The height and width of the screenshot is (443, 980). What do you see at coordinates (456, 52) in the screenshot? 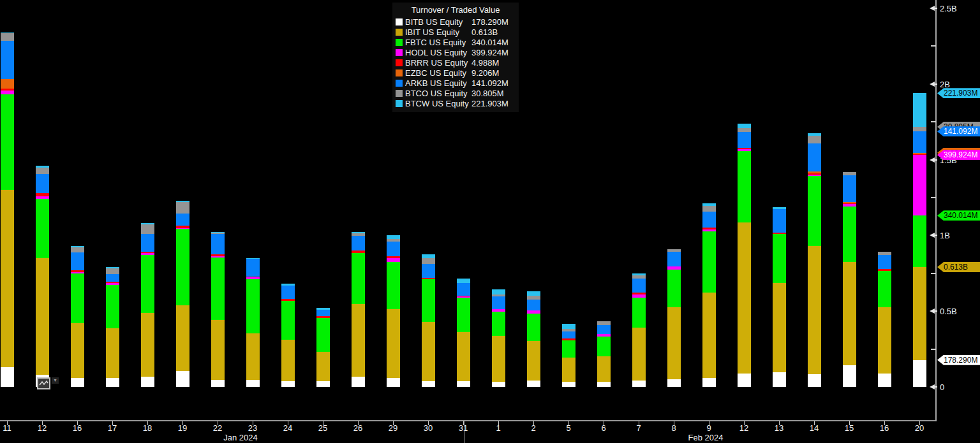
I see `legend-item-hodl: HODL US Equity399.924M` at bounding box center [456, 52].